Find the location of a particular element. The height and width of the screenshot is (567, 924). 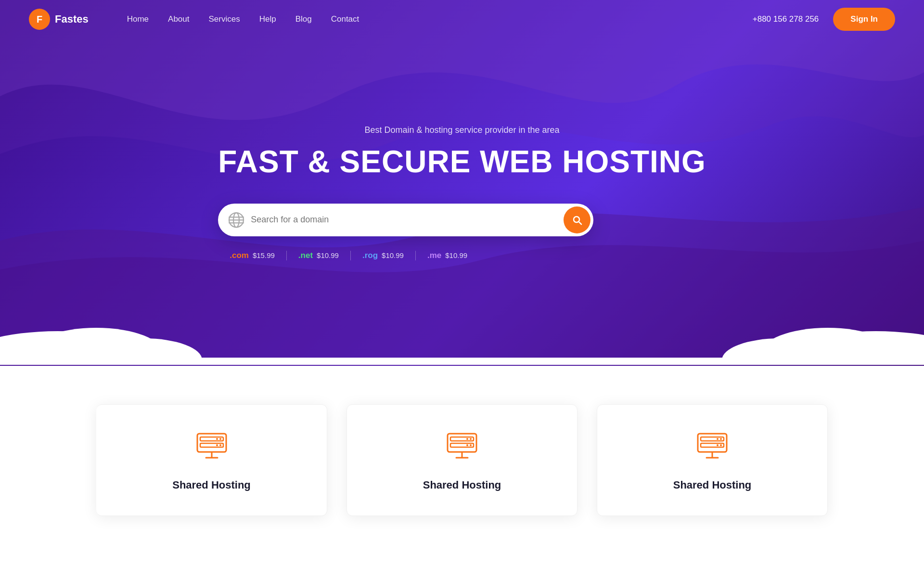

navbar: F Fastes Home About Services Help Blog C… is located at coordinates (462, 19).